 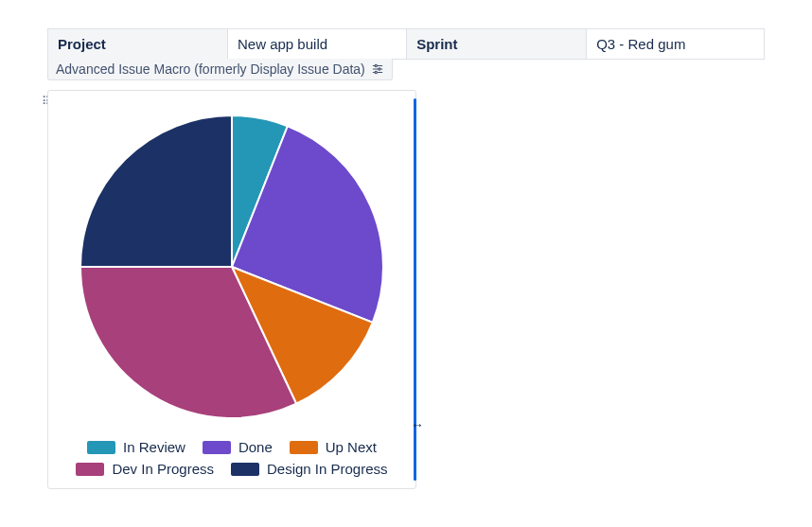 I want to click on project-info-table: ProjectNew app buildSprintQ3 - Red gum, so click(x=406, y=44).